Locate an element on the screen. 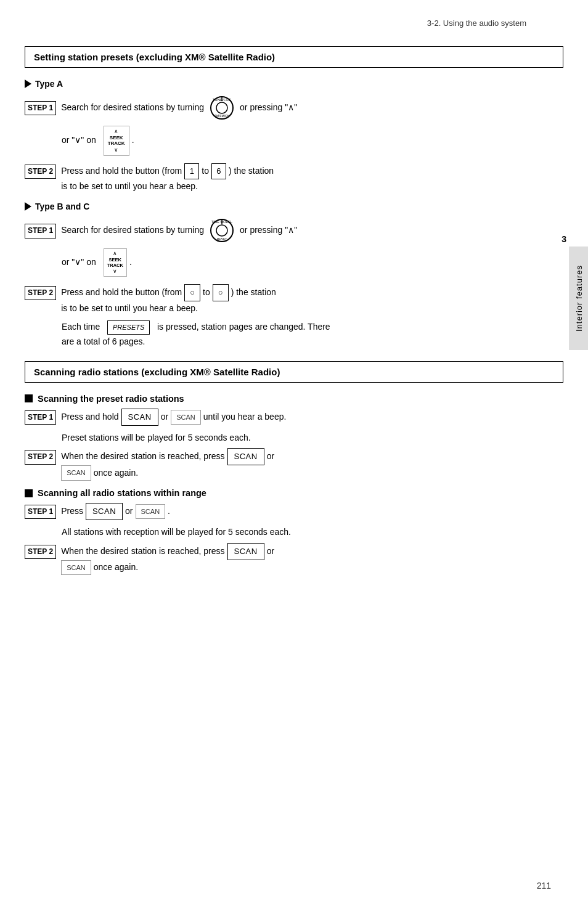  section2-title: Scanning radio stations (excluding XM® S… is located at coordinates (294, 372).